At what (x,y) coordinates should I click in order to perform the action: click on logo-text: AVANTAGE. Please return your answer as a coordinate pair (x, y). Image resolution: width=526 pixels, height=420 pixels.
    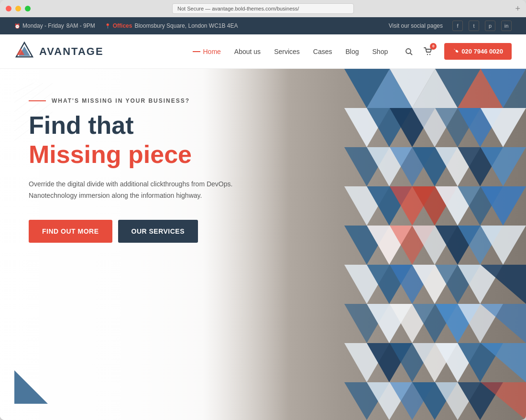
    Looking at the image, I should click on (72, 52).